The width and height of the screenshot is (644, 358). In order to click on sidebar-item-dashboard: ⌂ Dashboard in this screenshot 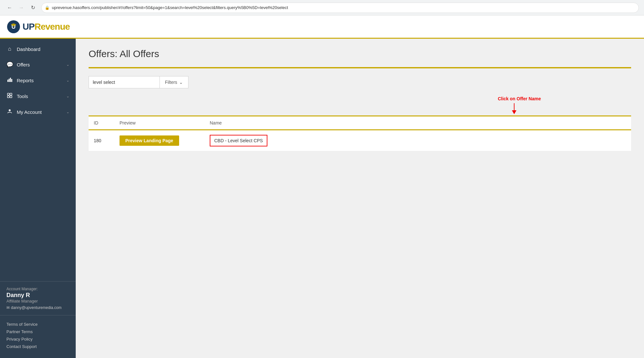, I will do `click(38, 49)`.